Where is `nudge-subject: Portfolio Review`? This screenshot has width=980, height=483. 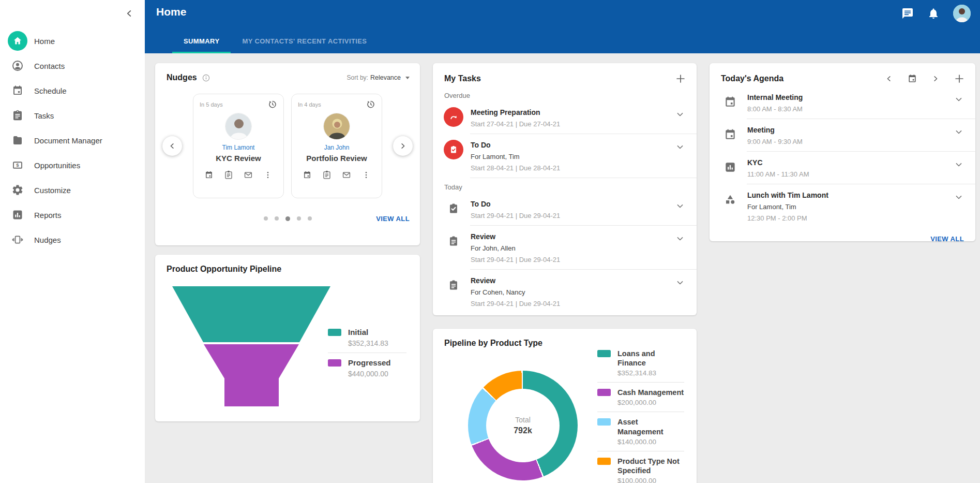
nudge-subject: Portfolio Review is located at coordinates (337, 158).